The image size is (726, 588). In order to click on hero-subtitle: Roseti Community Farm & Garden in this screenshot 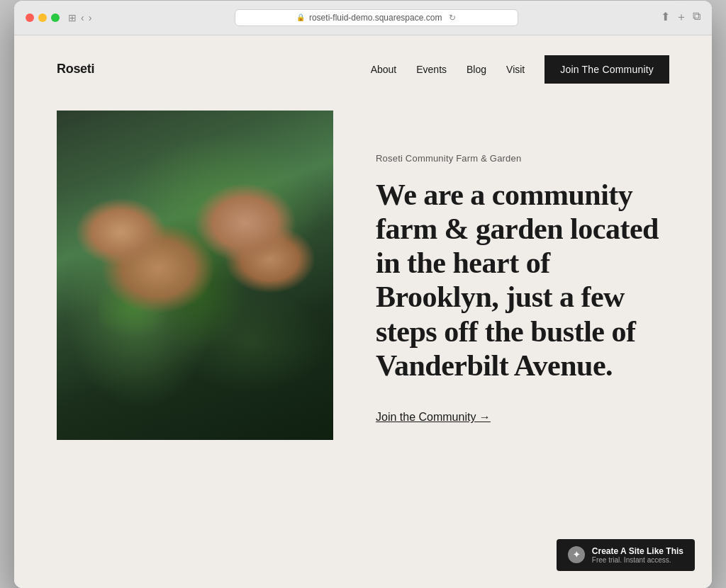, I will do `click(523, 159)`.